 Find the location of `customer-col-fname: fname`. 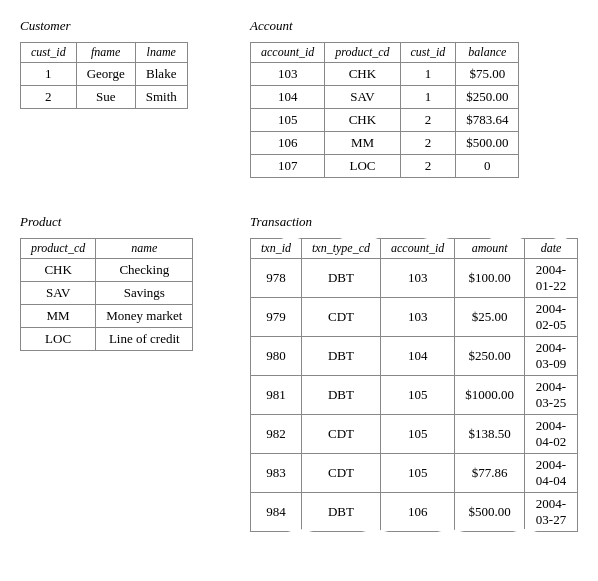

customer-col-fname: fname is located at coordinates (106, 53).